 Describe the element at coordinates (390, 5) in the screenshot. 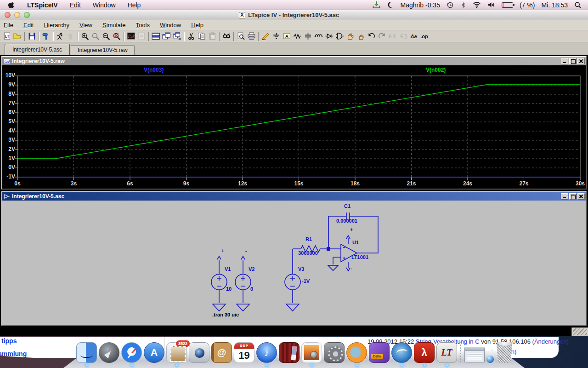

I see `prayer-moon-icon` at that location.